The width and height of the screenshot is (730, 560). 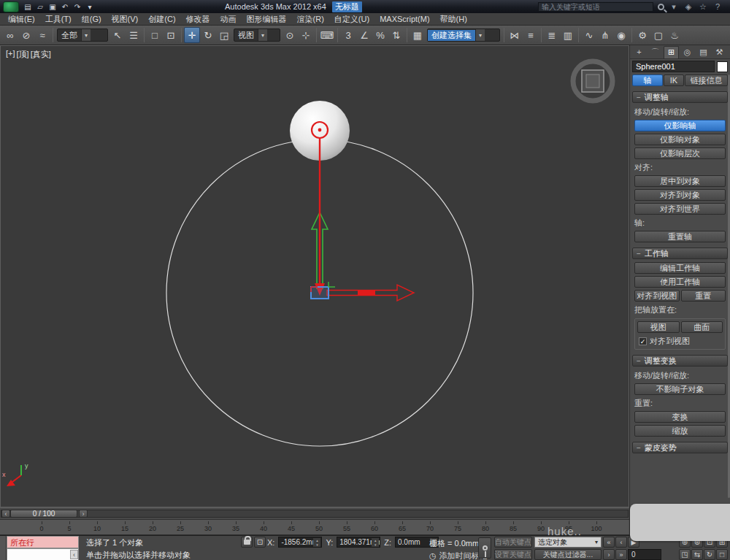 I want to click on tab-hierarchy: ⊞, so click(x=672, y=53).